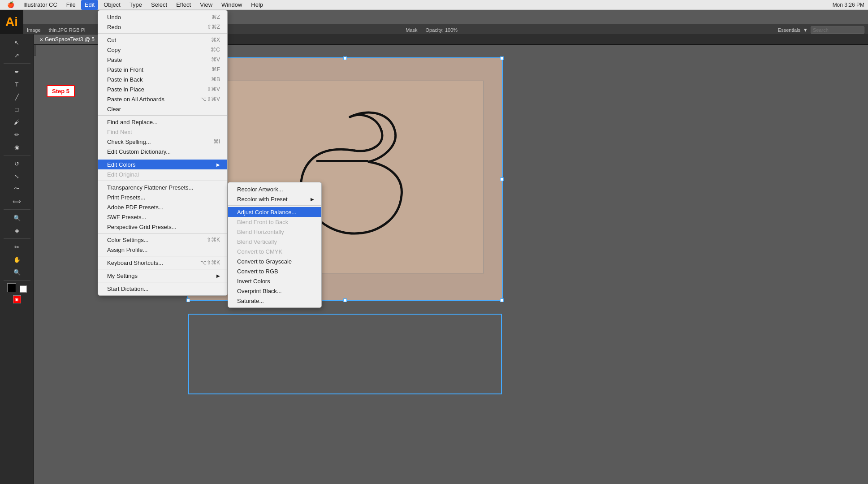 This screenshot has width=868, height=484. I want to click on menu-copy: Copy ⌘C, so click(163, 50).